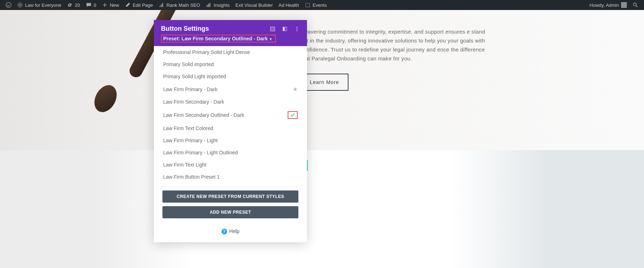 The image size is (644, 268). Describe the element at coordinates (273, 29) in the screenshot. I see `expand-icon` at that location.